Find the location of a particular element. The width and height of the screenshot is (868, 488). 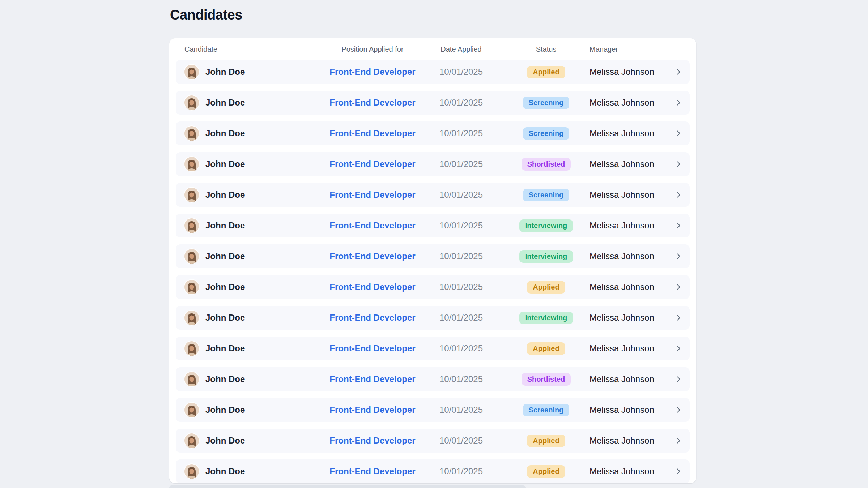

horizontal-scrollbar-thumb is located at coordinates (347, 487).